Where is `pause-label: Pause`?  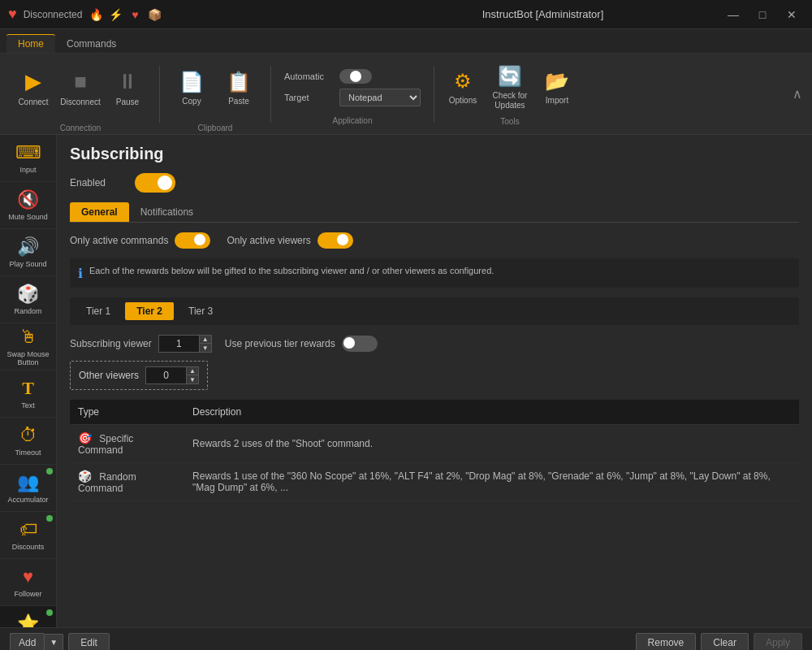 pause-label: Pause is located at coordinates (127, 102).